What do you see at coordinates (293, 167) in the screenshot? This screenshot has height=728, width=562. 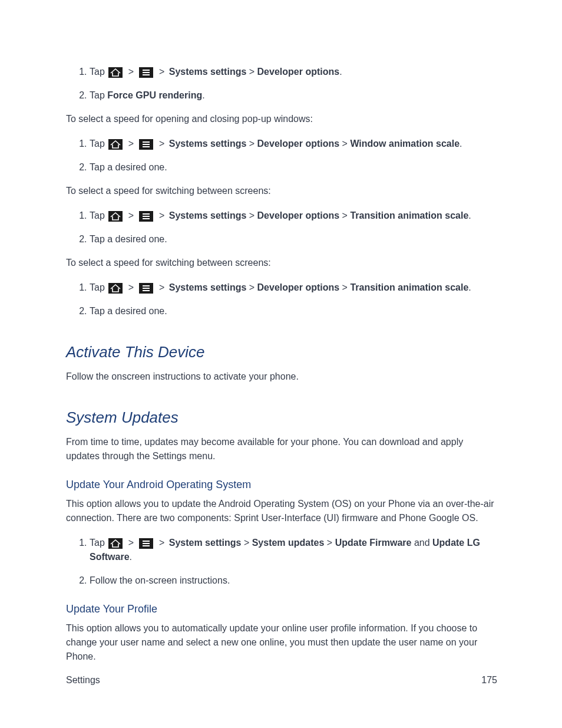 I see `step-2-window: Tap a desired one.` at bounding box center [293, 167].